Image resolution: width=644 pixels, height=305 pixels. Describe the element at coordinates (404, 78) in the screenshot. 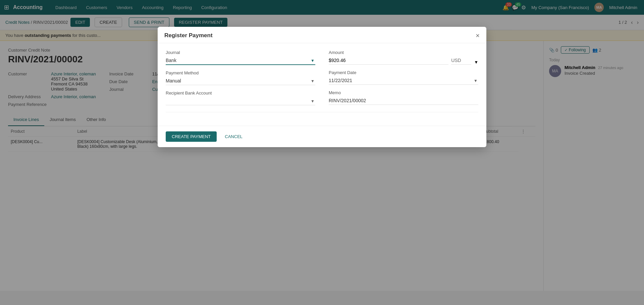

I see `right-form-col: Amount ▼ Payment Date ▼` at that location.